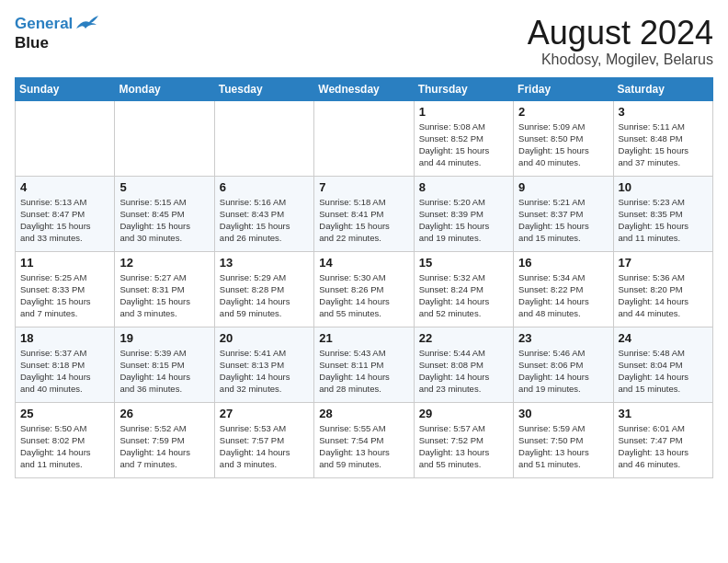 The width and height of the screenshot is (728, 563). I want to click on calendar-day-cell: 6Sunrise: 5:16 AMSunset: 8:43 PMDaylight…, so click(264, 213).